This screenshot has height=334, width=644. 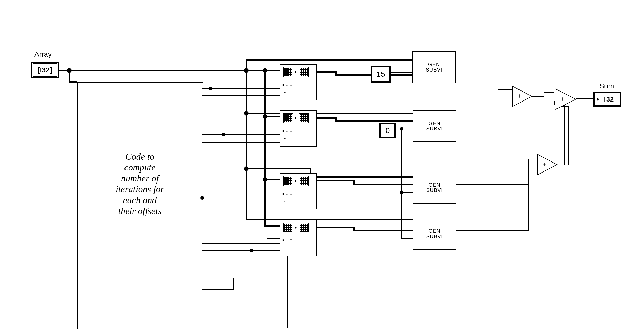 I want to click on array-subset-node-4: ■ .. ‡ |↔|, so click(x=298, y=238).